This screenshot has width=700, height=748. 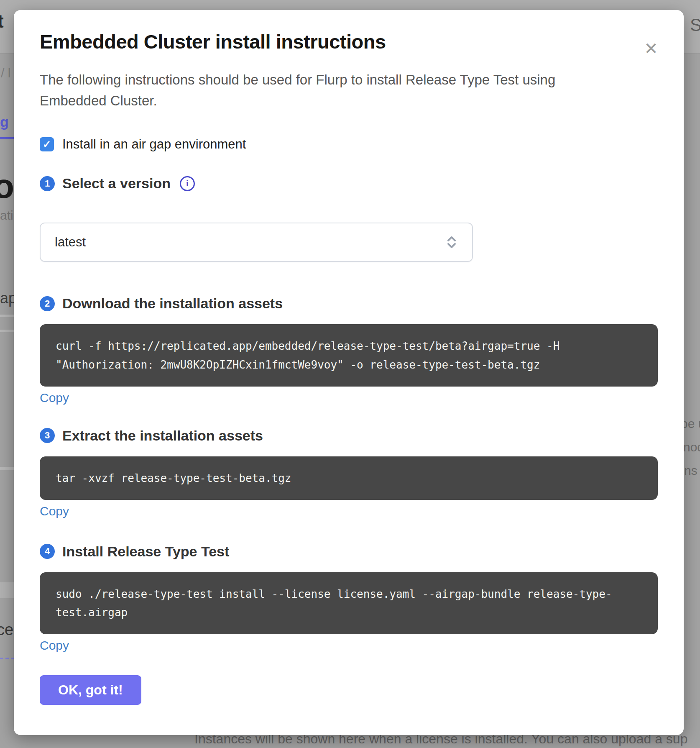 I want to click on chevron-up-down-icon, so click(x=452, y=242).